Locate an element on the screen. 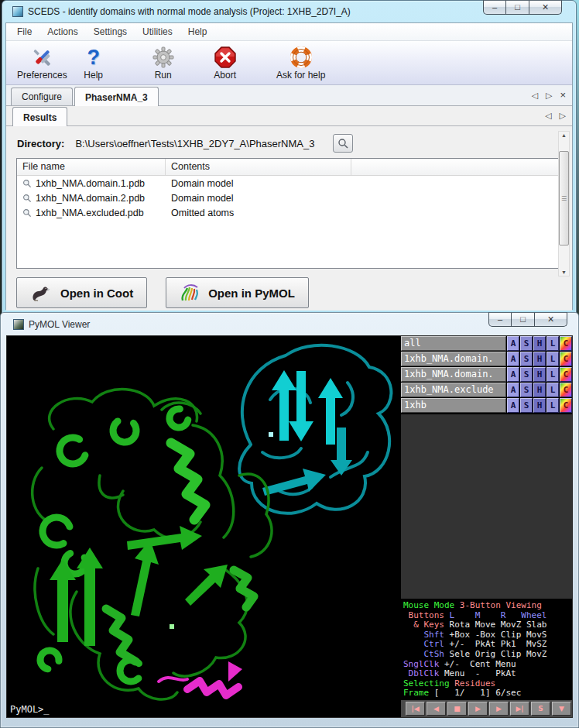 This screenshot has width=579, height=728. toolbar-label: Abort is located at coordinates (224, 75).